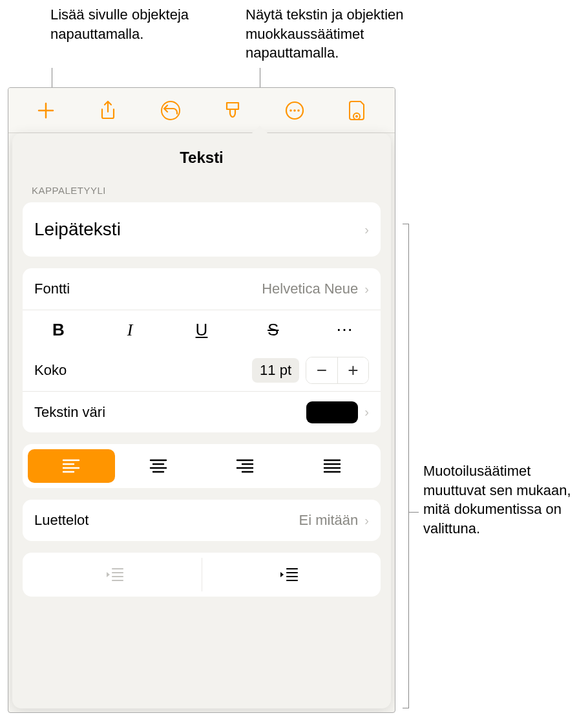  What do you see at coordinates (158, 466) in the screenshot?
I see `align-center-icon` at bounding box center [158, 466].